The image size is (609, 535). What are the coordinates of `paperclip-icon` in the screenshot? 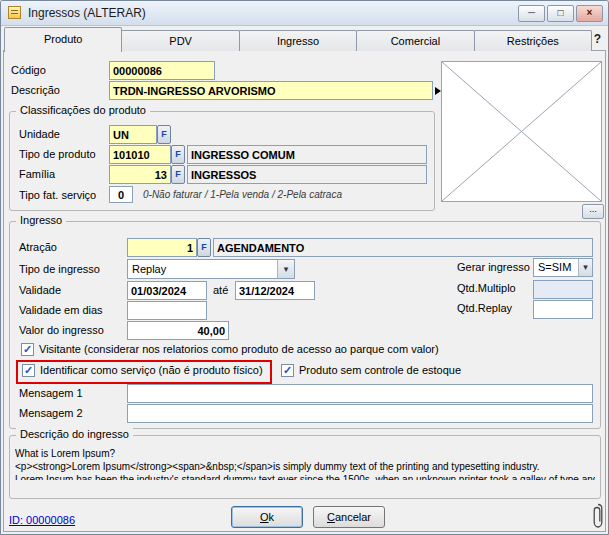 It's located at (598, 518).